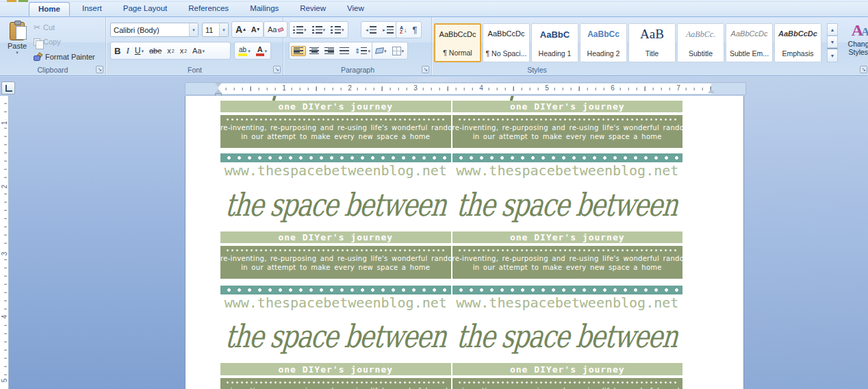 The image size is (868, 389). Describe the element at coordinates (37, 42) in the screenshot. I see `copy-icon` at that location.